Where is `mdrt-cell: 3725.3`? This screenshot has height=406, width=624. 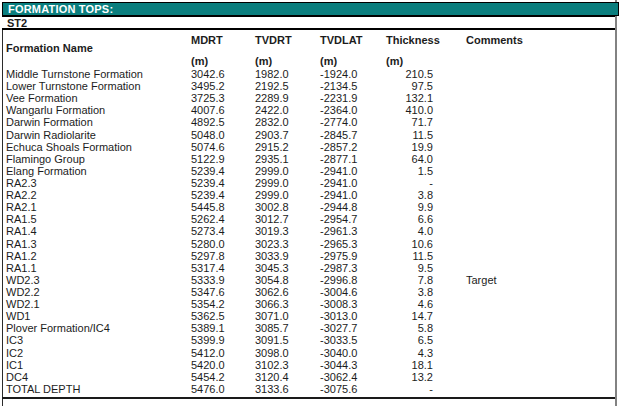
mdrt-cell: 3725.3 is located at coordinates (208, 98).